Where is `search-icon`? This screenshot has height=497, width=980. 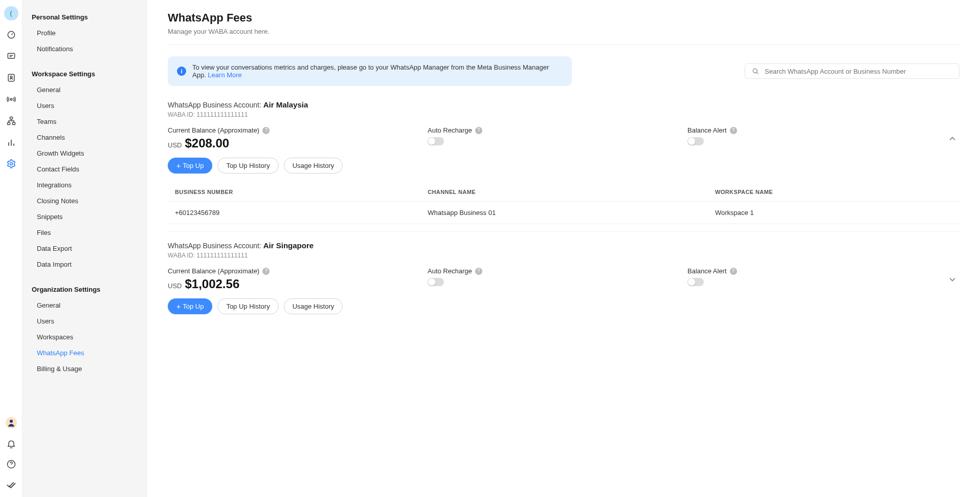
search-icon is located at coordinates (755, 71).